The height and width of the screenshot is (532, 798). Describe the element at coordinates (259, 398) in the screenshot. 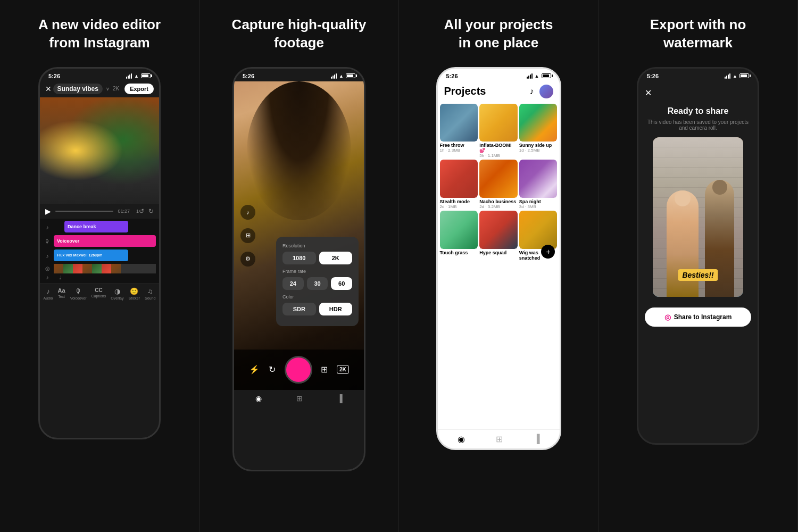

I see `cam-tab-record: ◉` at that location.